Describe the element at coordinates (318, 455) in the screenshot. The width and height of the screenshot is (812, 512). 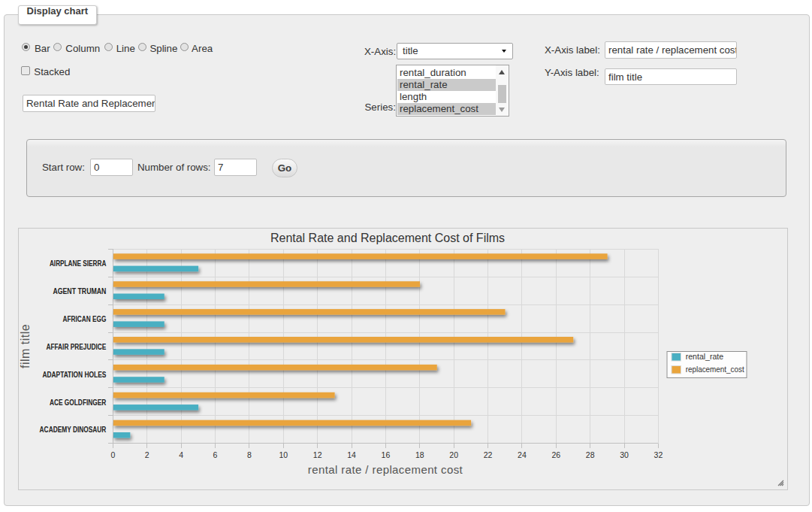
I see `svg-text: 12` at that location.